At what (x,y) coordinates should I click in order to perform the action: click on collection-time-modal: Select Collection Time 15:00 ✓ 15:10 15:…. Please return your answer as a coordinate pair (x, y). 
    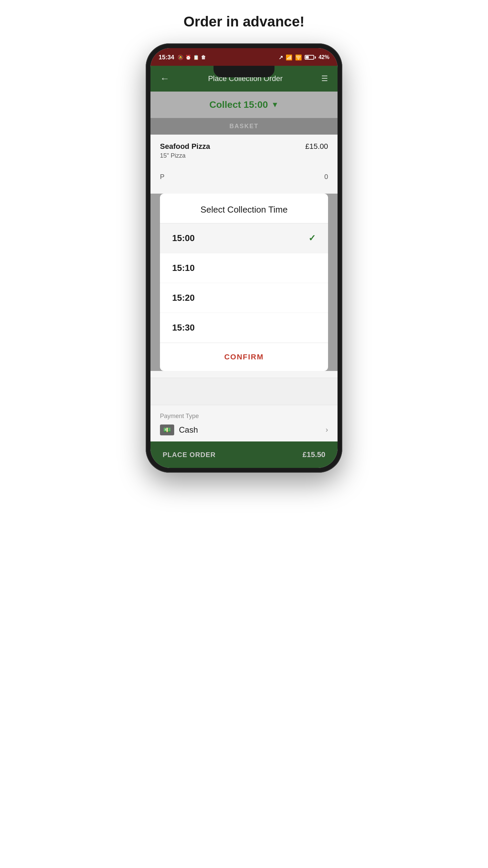
    Looking at the image, I should click on (244, 282).